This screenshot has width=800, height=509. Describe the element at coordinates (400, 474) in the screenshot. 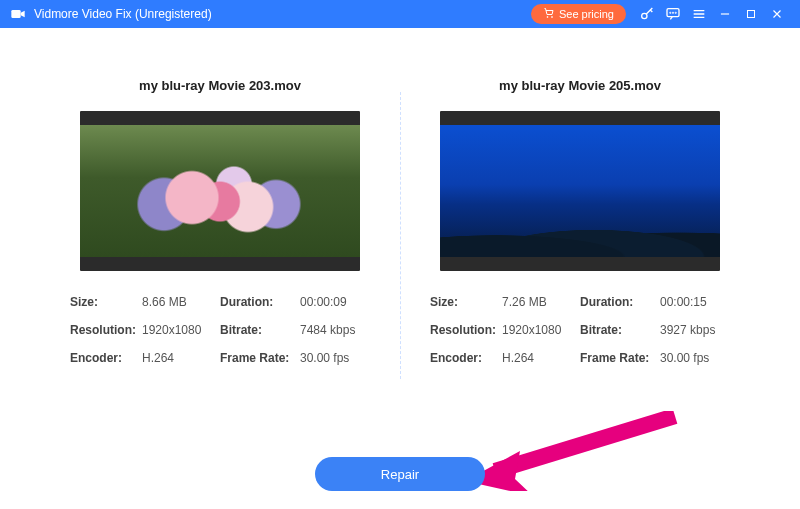

I see `repair-button: Repair` at that location.